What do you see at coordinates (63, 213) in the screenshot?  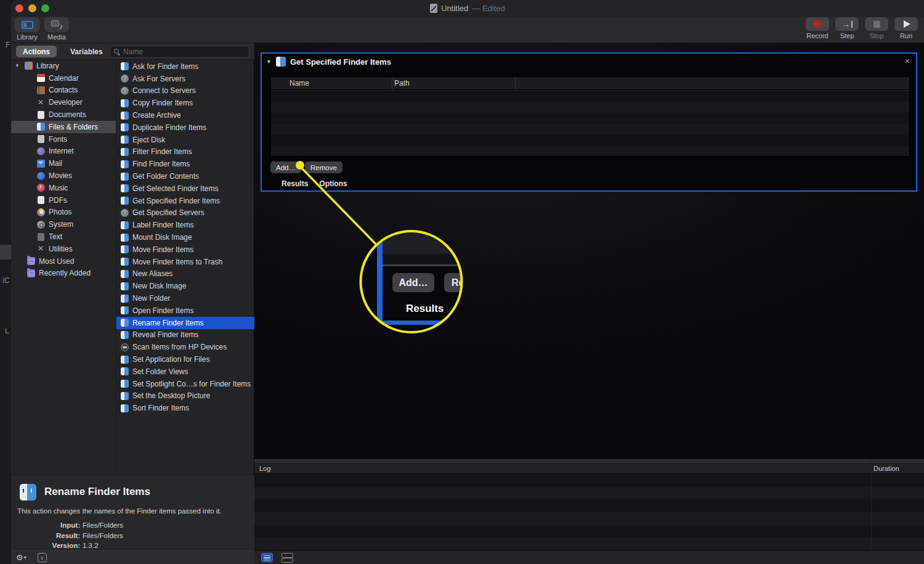 I see `sidebar-item: ▼ Photos` at bounding box center [63, 213].